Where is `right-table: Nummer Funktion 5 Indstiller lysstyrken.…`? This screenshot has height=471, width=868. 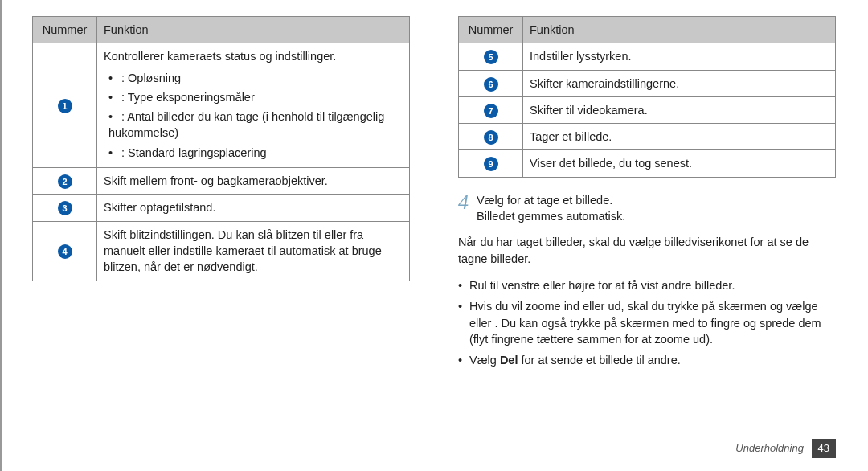
right-table: Nummer Funktion 5 Indstiller lysstyrken.… is located at coordinates (647, 96).